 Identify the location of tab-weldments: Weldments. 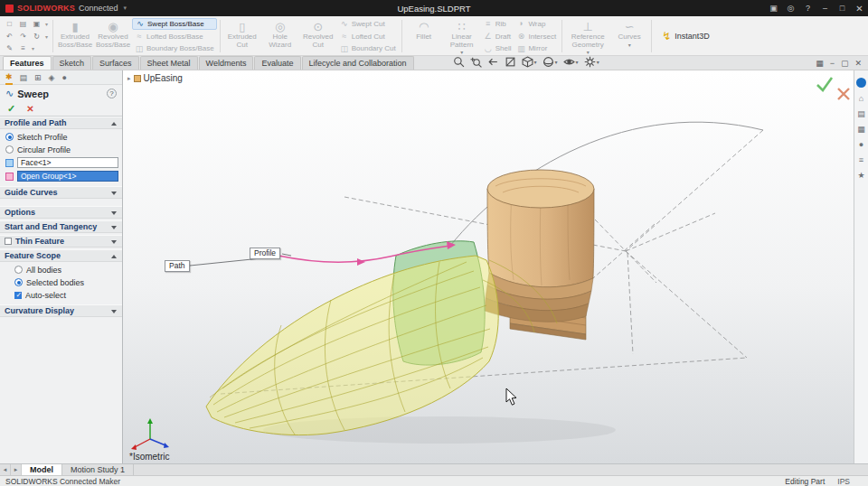
(226, 63).